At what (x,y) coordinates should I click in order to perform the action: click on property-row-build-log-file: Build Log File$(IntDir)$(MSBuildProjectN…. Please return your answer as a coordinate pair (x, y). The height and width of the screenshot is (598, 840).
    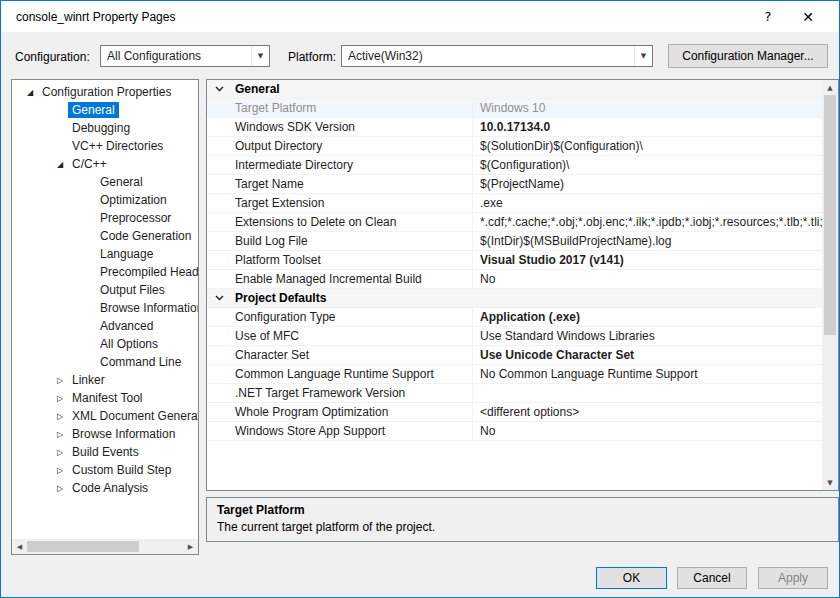
    Looking at the image, I should click on (514, 242).